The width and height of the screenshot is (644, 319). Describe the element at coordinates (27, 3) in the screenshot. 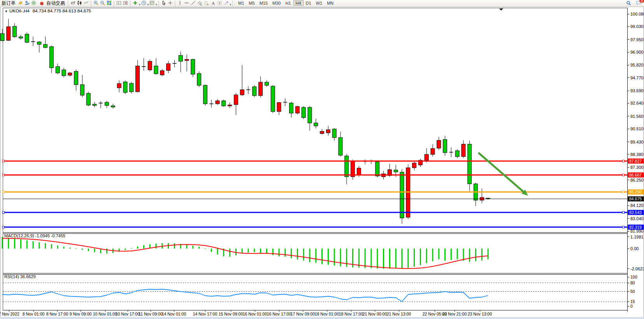

I see `profile-icon` at that location.